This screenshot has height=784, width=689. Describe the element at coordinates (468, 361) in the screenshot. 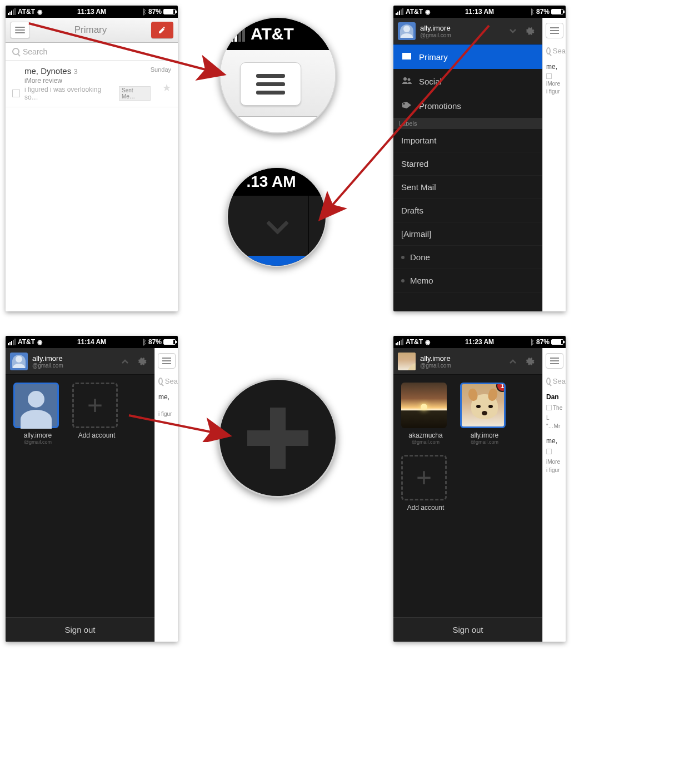

I see `sidebar-header: ally.imore @gmail.com` at that location.